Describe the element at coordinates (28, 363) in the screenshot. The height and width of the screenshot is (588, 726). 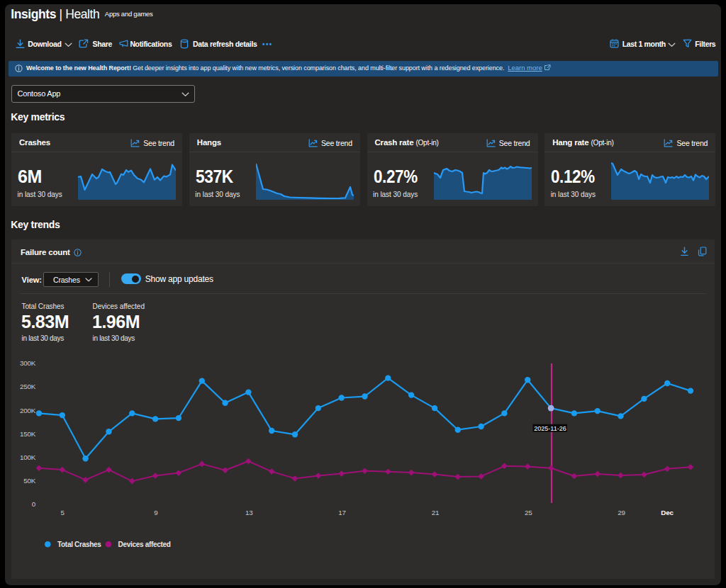
I see `svg-text: 300K` at that location.